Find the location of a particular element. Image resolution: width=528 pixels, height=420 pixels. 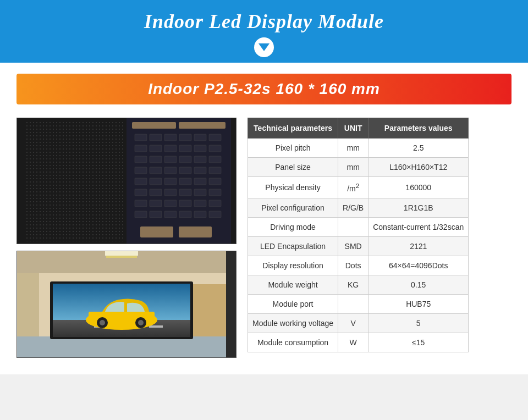

param-unit: R/G/B is located at coordinates (353, 208).